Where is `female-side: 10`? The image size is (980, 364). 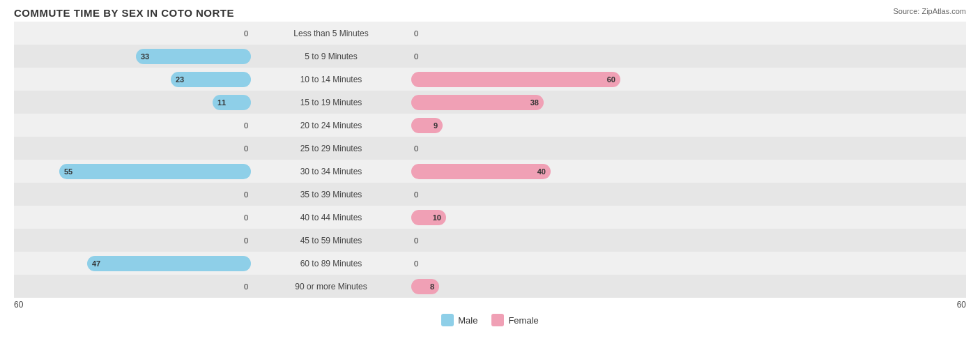 female-side: 10 is located at coordinates (689, 218).